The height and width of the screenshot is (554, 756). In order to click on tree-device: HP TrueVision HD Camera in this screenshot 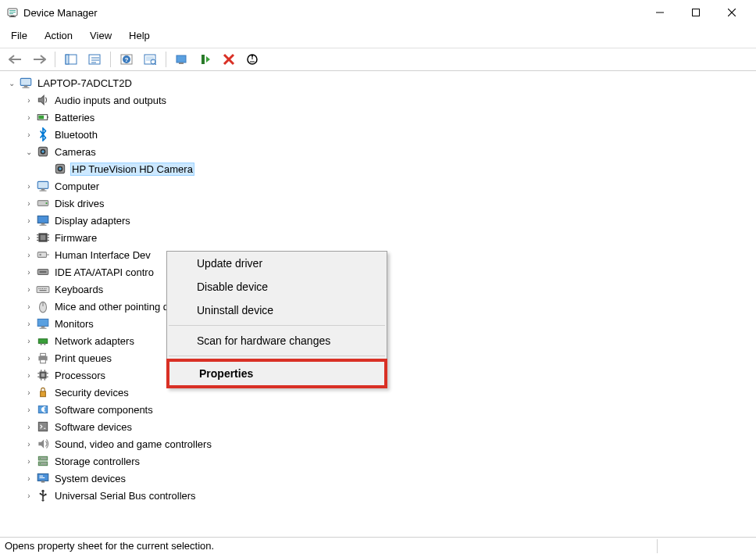, I will do `click(398, 169)`.